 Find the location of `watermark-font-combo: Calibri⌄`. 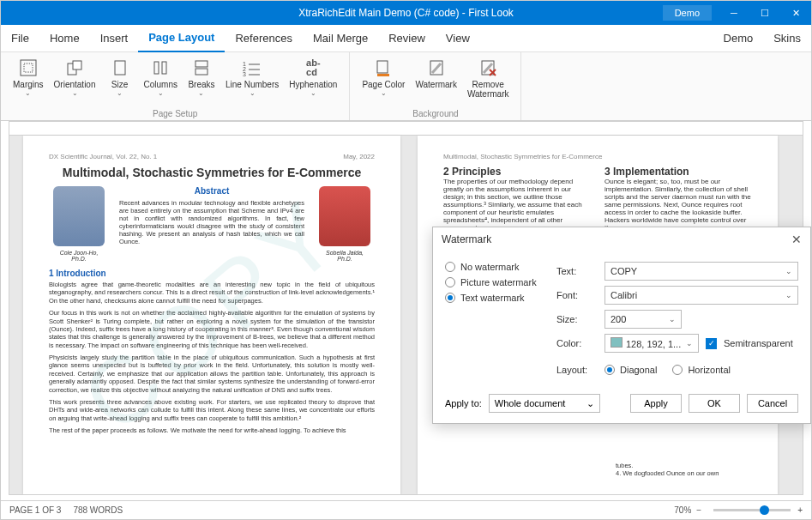

watermark-font-combo: Calibri⌄ is located at coordinates (701, 295).